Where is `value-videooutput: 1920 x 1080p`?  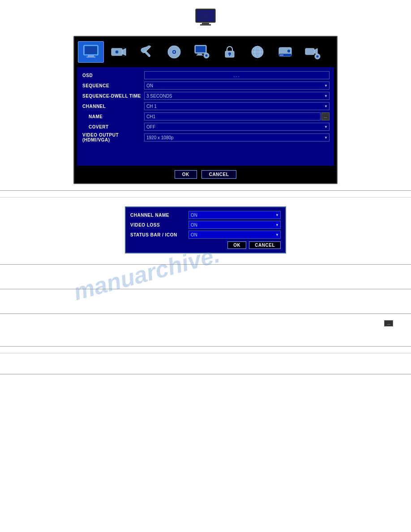
value-videooutput: 1920 x 1080p is located at coordinates (237, 137).